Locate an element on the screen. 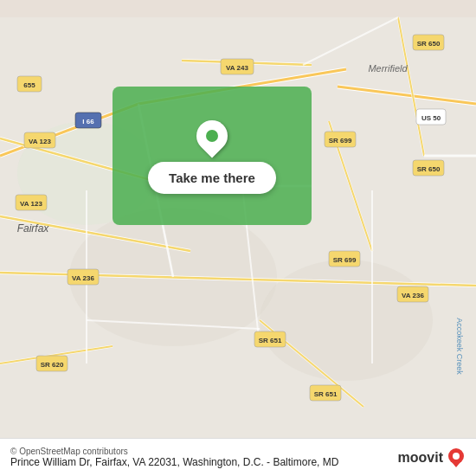  address-text: Prince William Dr, Fairfax, VA 22031, Wa… is located at coordinates (204, 462).